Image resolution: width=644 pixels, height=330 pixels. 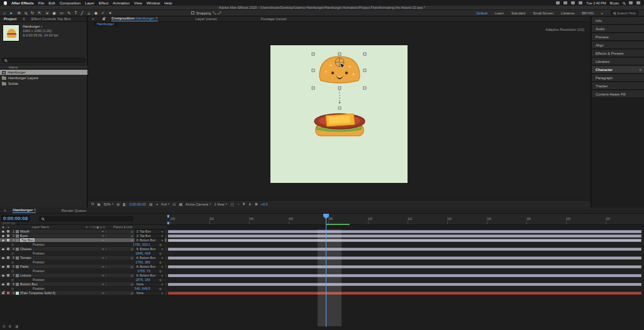 I want to click on exposure-value: +0.0, so click(x=264, y=204).